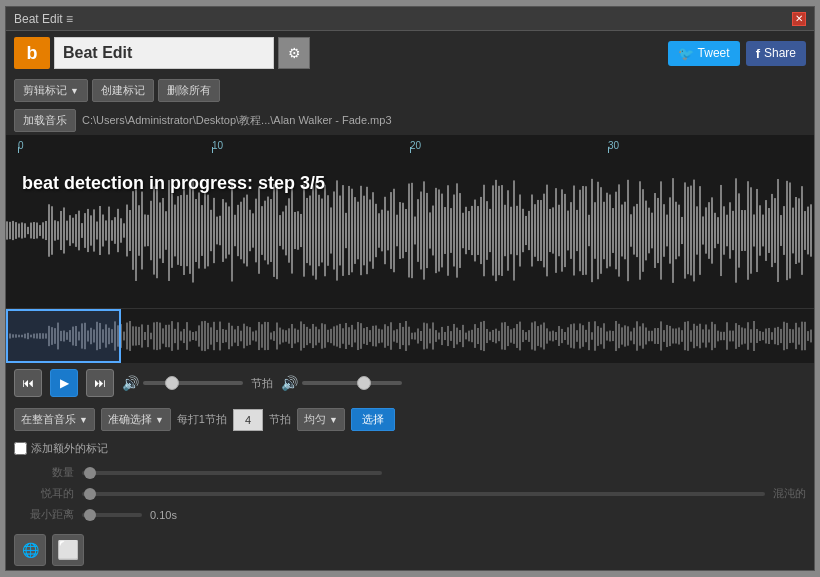 This screenshot has width=820, height=577. I want to click on tweet-button: 🐦 Tweet, so click(704, 54).